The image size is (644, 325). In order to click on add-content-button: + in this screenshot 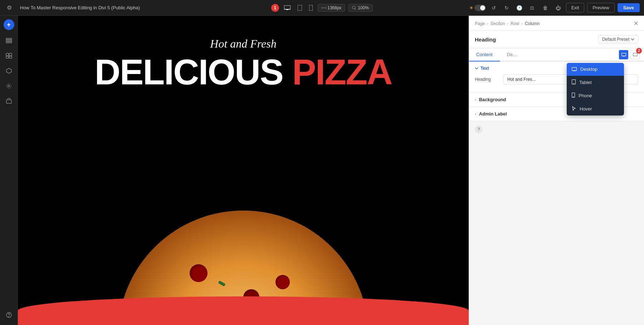, I will do `click(9, 25)`.